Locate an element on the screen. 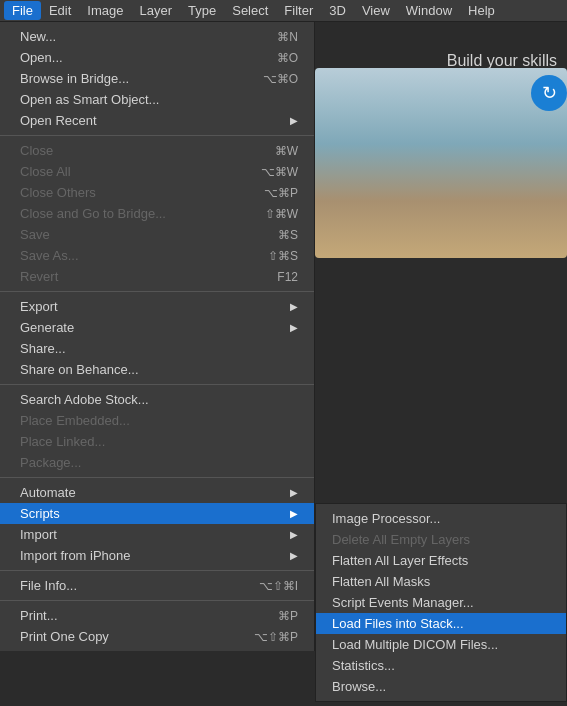 The width and height of the screenshot is (567, 706). menu-item-close-go-bridge: Close and Go to Bridge... ⇧⌘W is located at coordinates (157, 214).